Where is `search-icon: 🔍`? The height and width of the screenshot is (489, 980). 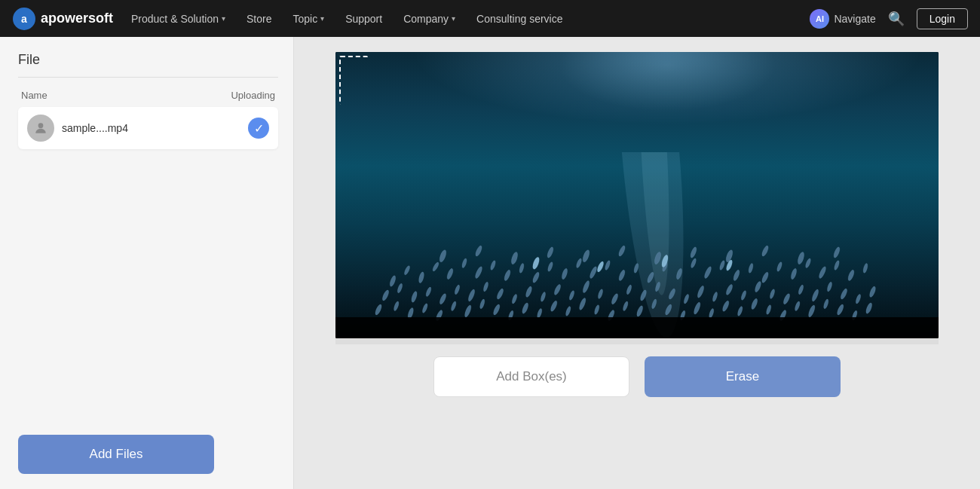 search-icon: 🔍 is located at coordinates (896, 19).